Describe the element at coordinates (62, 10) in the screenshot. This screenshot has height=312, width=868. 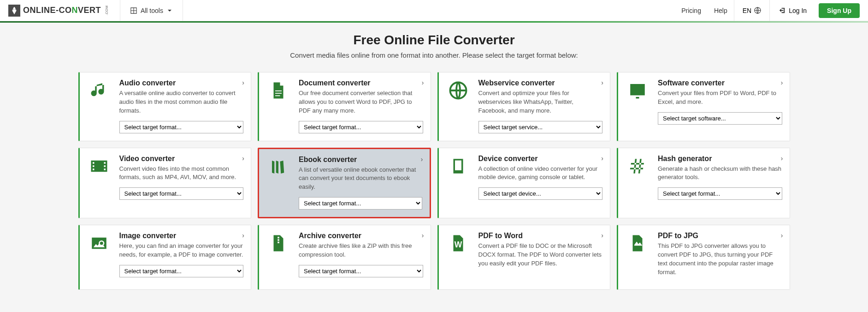
I see `logo-text: ONLINE-CONVERT` at that location.